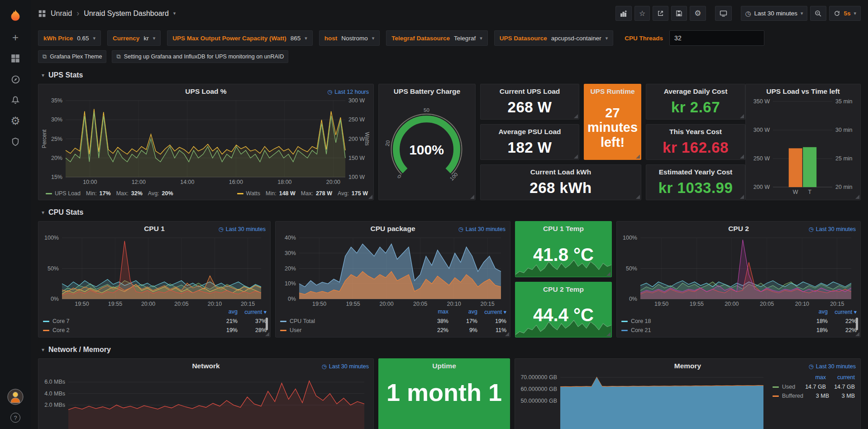 This screenshot has width=868, height=429. What do you see at coordinates (738, 272) in the screenshot?
I see `cpu2-chart: 19:5019:5520:0020:0520:1020:150%50%100%` at bounding box center [738, 272].